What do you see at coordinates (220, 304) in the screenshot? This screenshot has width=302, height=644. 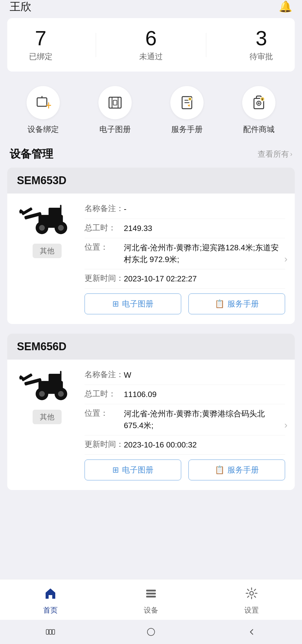 I see `manual-icon-1: 📋` at bounding box center [220, 304].